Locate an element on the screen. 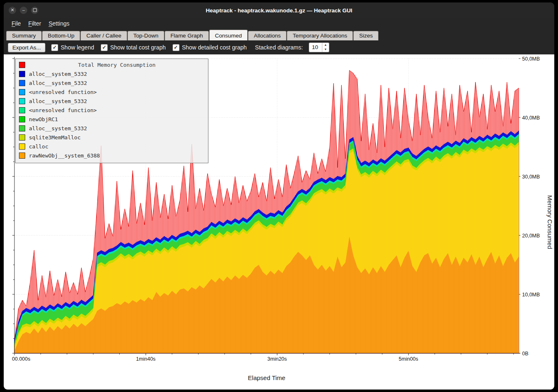 The width and height of the screenshot is (558, 392). export-as-button: Export As... is located at coordinates (26, 48).